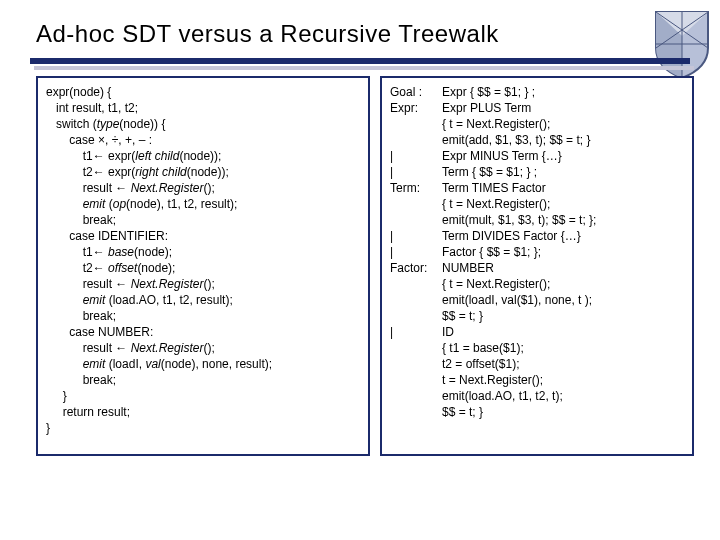  I want to click on grammar-row: |Factor { $$ = $1; };, so click(537, 252).